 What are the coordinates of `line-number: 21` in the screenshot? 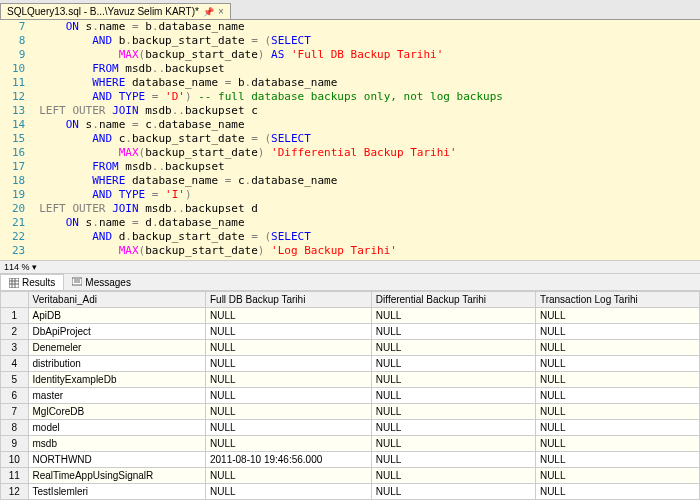 It's located at (18, 223).